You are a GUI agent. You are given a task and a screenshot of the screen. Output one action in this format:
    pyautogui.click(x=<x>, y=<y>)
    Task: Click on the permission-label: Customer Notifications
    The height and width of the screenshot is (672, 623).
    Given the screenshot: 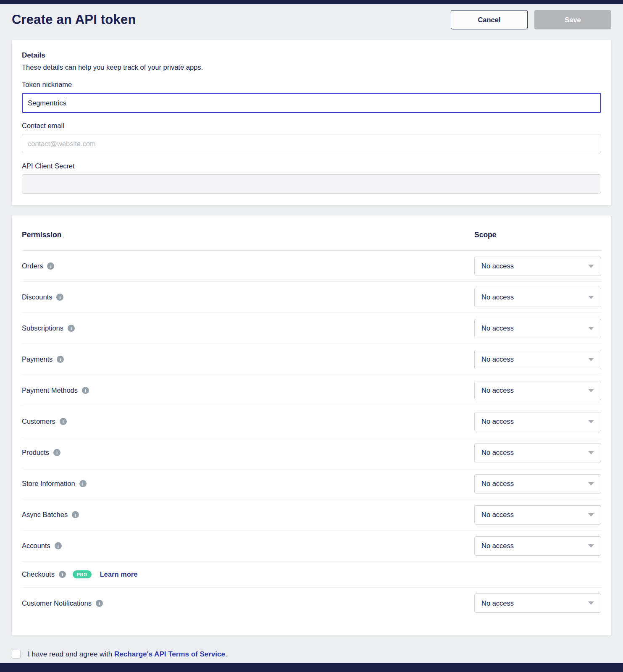 What is the action you would take?
    pyautogui.click(x=57, y=603)
    